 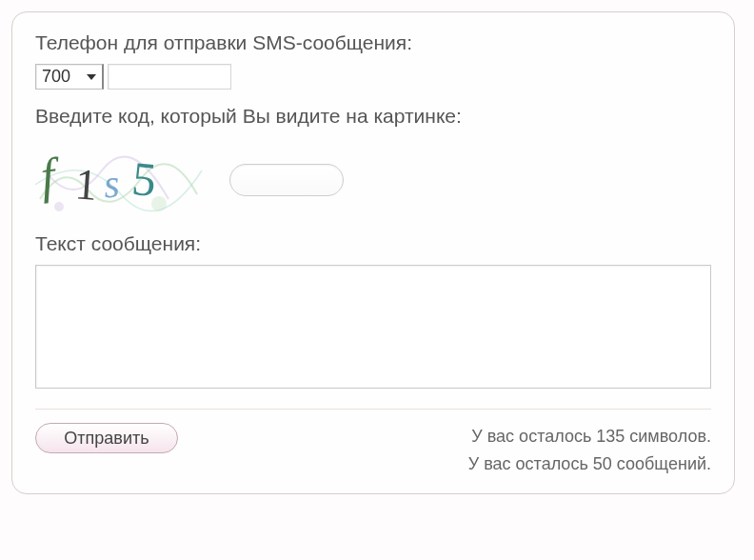 What do you see at coordinates (86, 184) in the screenshot?
I see `captcha-char: 1` at bounding box center [86, 184].